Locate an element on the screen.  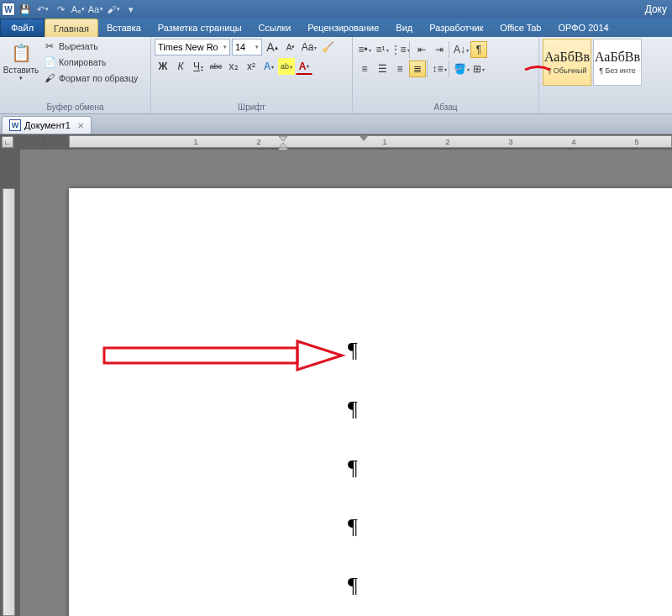
sort-button: A↓ is located at coordinates (461, 50).